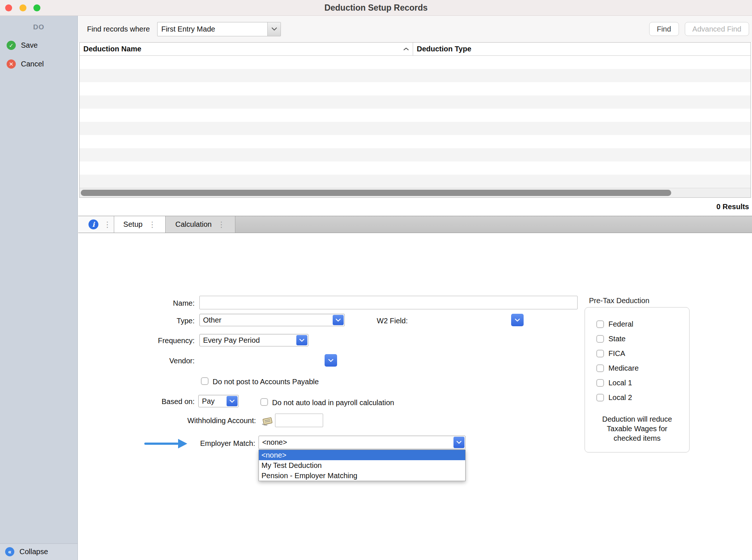 The width and height of the screenshot is (752, 560). Describe the element at coordinates (376, 8) in the screenshot. I see `titlebar: Deduction Setup Records` at that location.